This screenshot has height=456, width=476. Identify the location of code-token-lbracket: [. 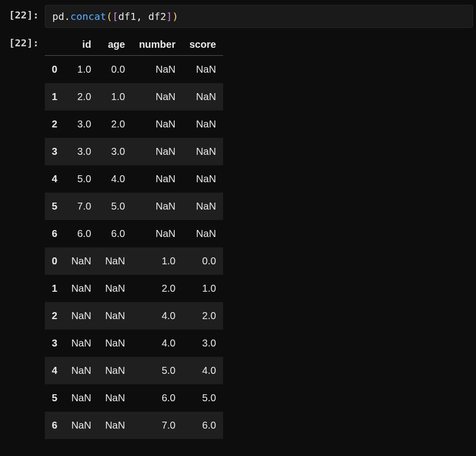
(115, 16).